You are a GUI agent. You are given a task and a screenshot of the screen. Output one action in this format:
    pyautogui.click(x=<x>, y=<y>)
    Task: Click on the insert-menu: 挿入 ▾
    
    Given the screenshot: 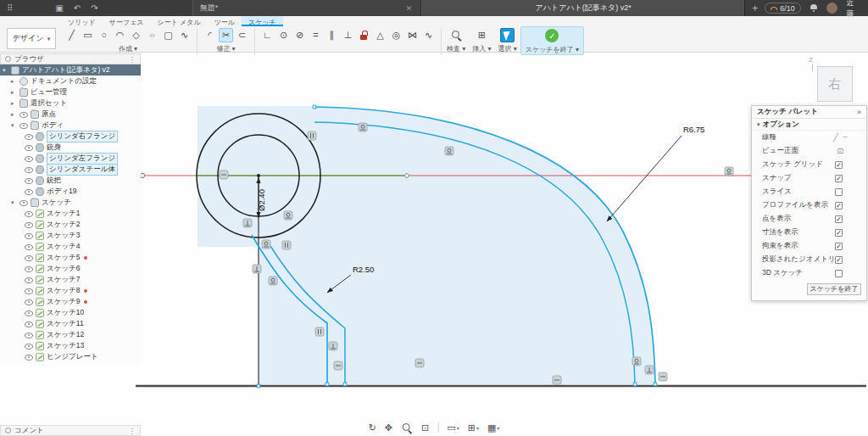 What is the action you would take?
    pyautogui.click(x=481, y=49)
    